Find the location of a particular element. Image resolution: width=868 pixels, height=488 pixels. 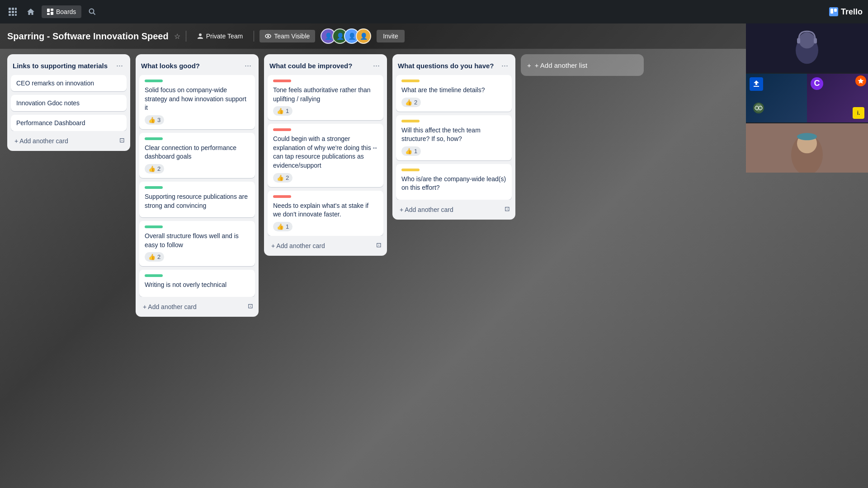

card-label-yellow3 is located at coordinates (410, 170).